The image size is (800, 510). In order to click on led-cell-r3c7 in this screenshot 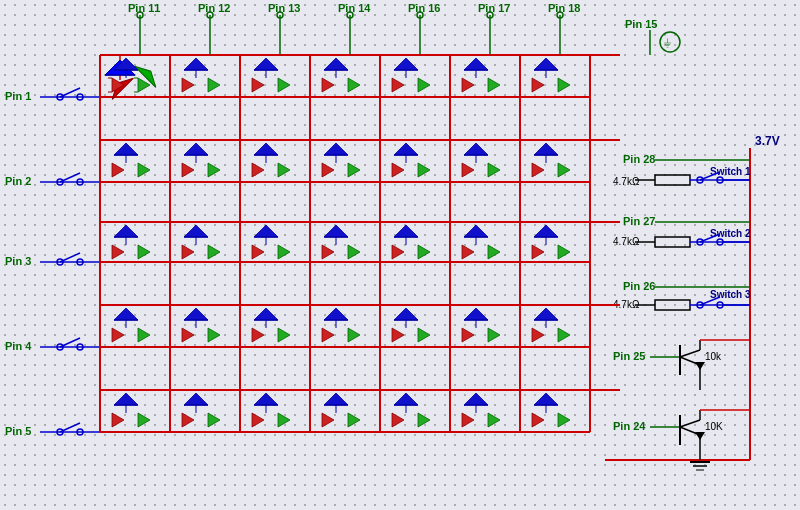, I will do `click(551, 242)`.